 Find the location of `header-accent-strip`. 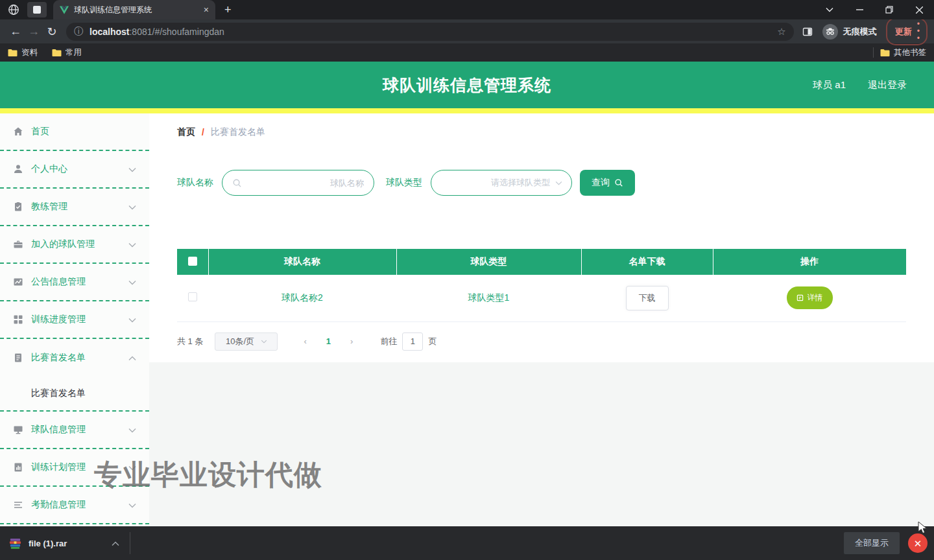

header-accent-strip is located at coordinates (467, 111).